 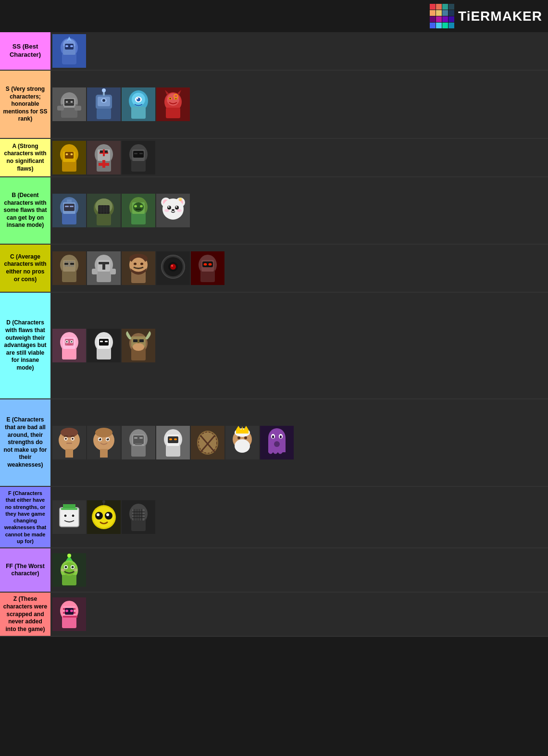 I want to click on tier-content-z, so click(x=299, y=614).